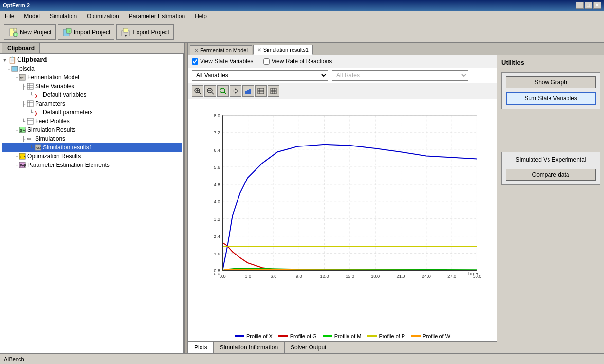 The height and width of the screenshot is (364, 604). Describe the element at coordinates (223, 91) in the screenshot. I see `zoom-reset-button` at that location.